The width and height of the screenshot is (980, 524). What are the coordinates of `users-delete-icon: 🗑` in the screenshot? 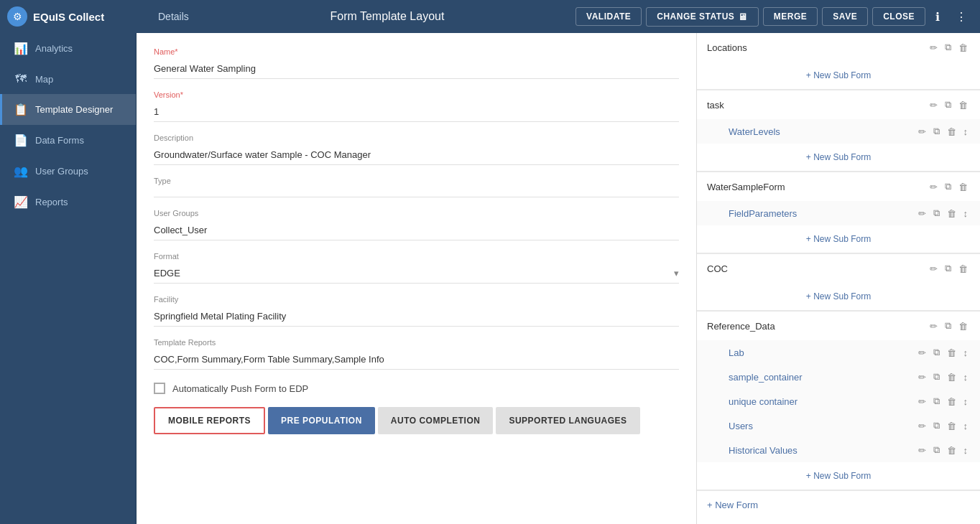 It's located at (951, 426).